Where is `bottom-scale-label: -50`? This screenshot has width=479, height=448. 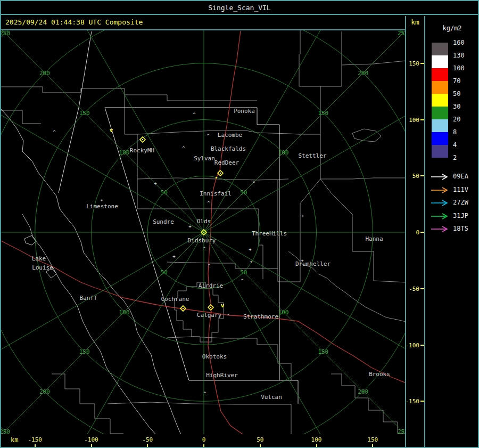 bottom-scale-label: -50 is located at coordinates (147, 440).